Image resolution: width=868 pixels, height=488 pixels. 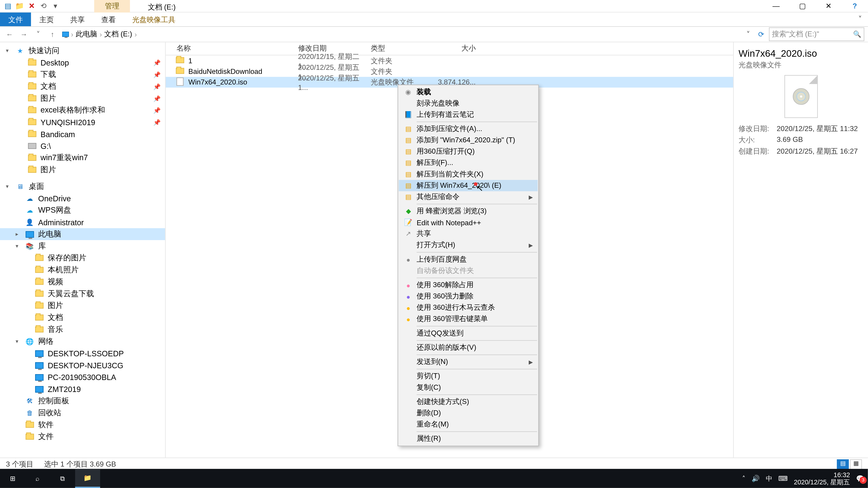 I want to click on forward-button: →, so click(x=24, y=34).